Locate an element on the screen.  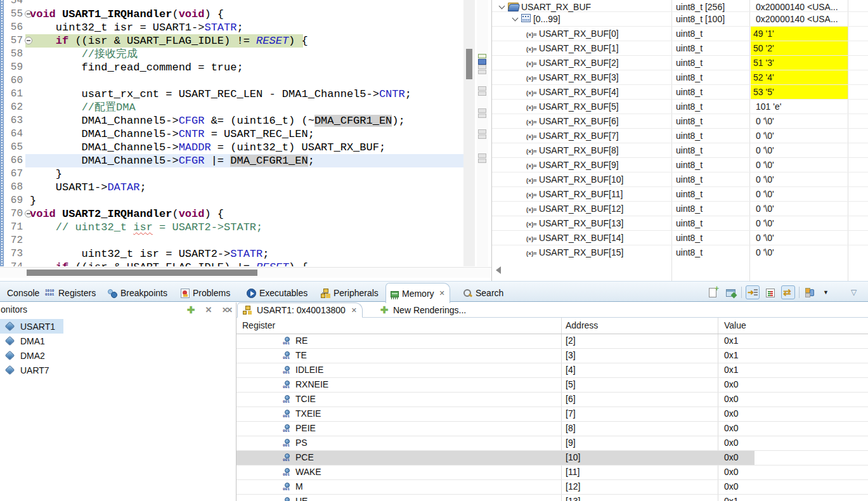
code-line: 61 usart_rx_cnt = USART_REC_LEN - DMA1_C… is located at coordinates (235, 94).